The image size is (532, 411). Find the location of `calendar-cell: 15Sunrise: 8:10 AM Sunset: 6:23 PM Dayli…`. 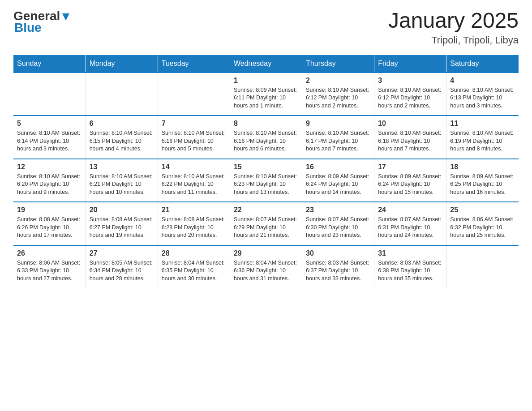

calendar-cell: 15Sunrise: 8:10 AM Sunset: 6:23 PM Dayli… is located at coordinates (266, 181).